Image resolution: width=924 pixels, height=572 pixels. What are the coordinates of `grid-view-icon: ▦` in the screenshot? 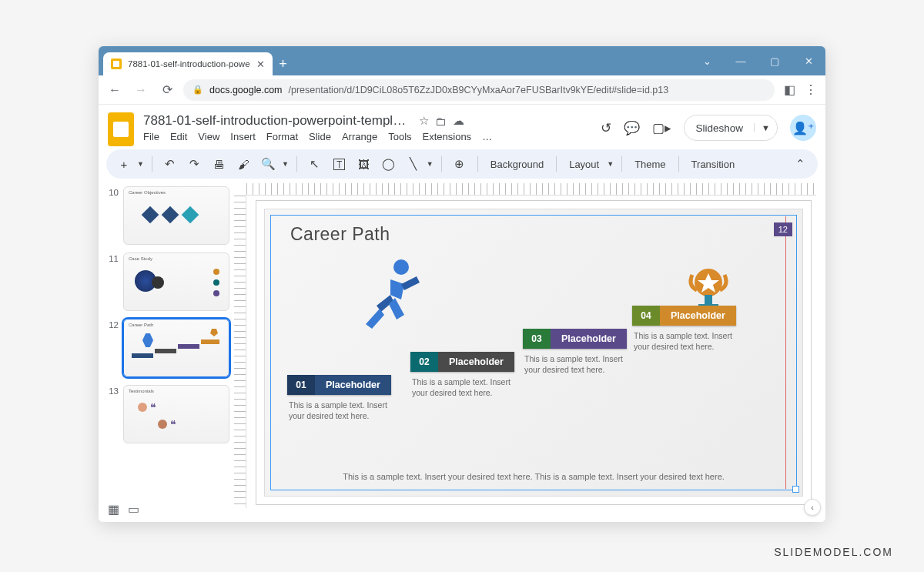 It's located at (113, 509).